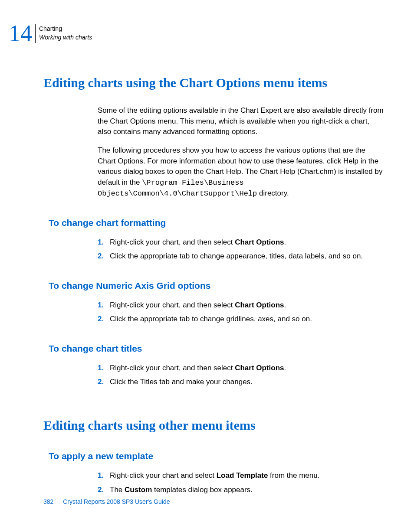 The image size is (414, 532). Describe the element at coordinates (66, 29) in the screenshot. I see `header-chapter-title: Charting` at that location.